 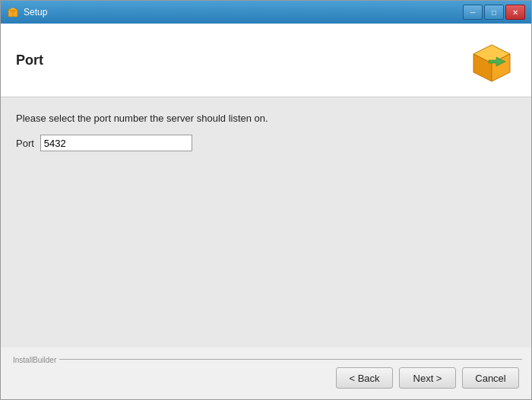 I want to click on titlebar: Setup ─ □ ✕, so click(x=266, y=12).